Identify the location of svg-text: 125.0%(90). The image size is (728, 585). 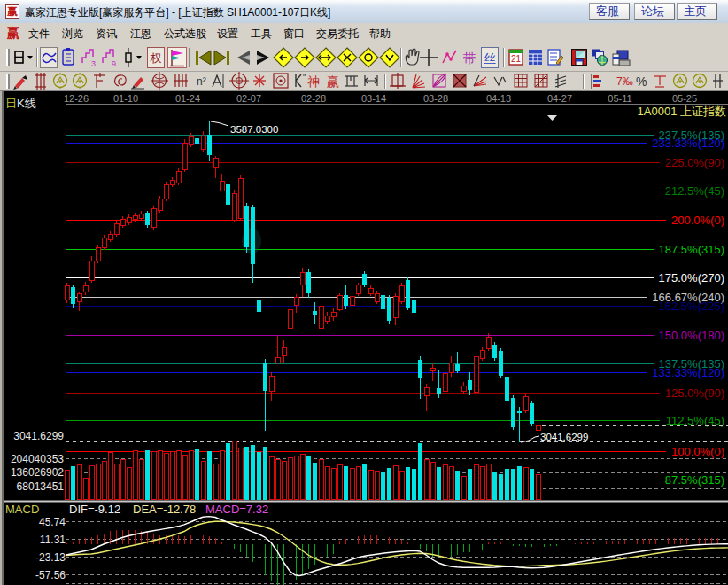
(694, 394).